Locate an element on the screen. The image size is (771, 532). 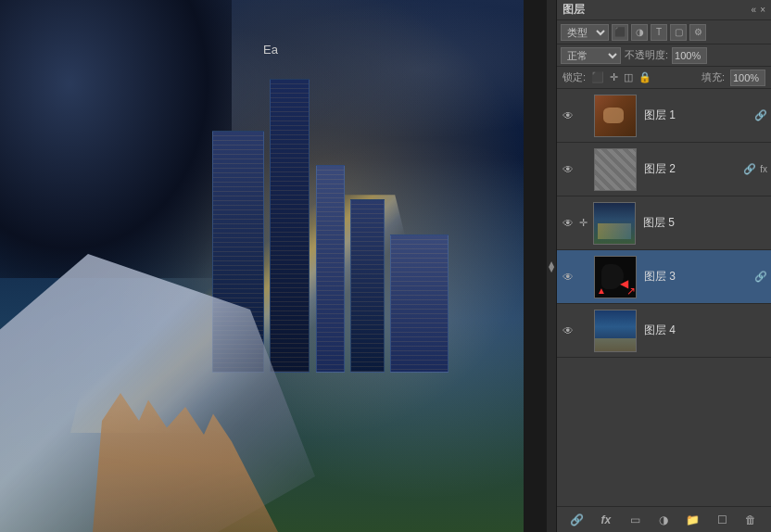
layer5-move-indicator: ✛ is located at coordinates (584, 222).